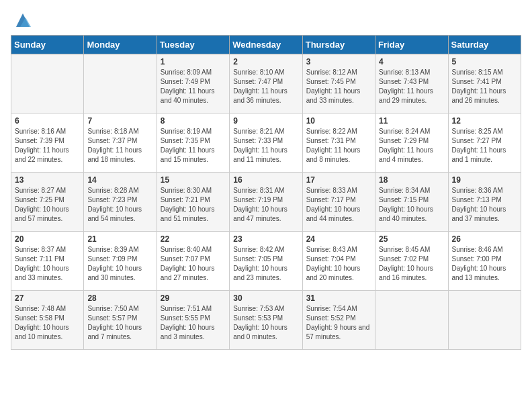  Describe the element at coordinates (193, 264) in the screenshot. I see `day-info: Sunrise: 8:40 AM Sunset: 7:07 PM Dayligh…` at that location.